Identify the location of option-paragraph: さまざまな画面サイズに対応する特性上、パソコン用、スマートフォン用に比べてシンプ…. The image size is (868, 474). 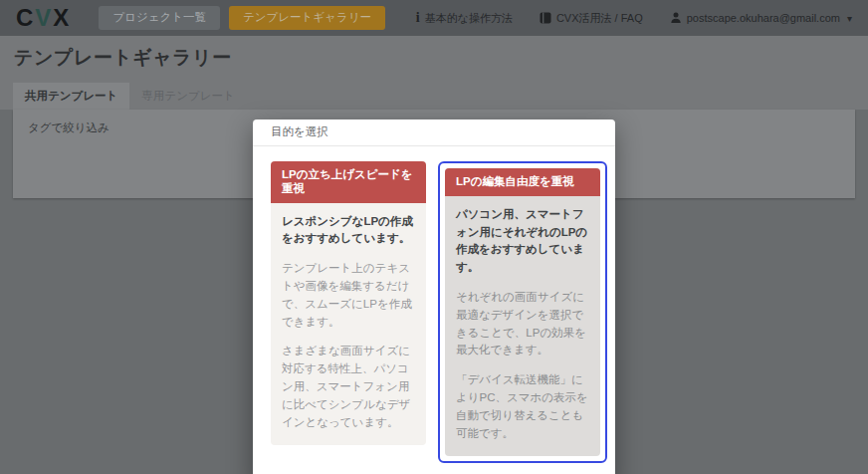
(348, 386).